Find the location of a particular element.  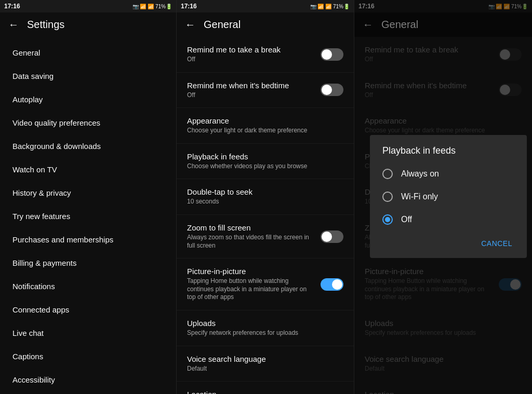

sidebar-item-try-new-features: Try new features is located at coordinates (88, 216).